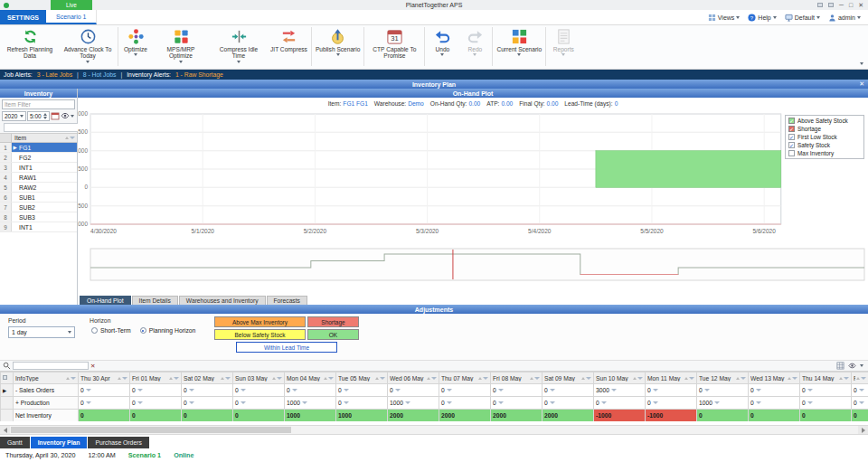 The image size is (868, 462). I want to click on period-select: 1 day, so click(42, 333).